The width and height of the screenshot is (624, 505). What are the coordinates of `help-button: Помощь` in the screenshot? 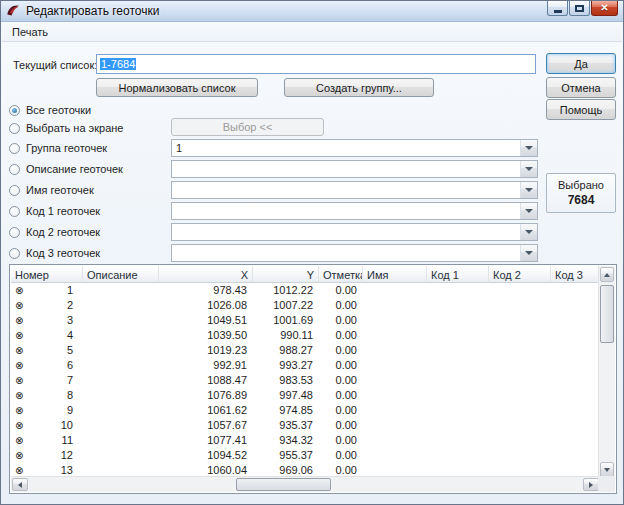 It's located at (581, 110).